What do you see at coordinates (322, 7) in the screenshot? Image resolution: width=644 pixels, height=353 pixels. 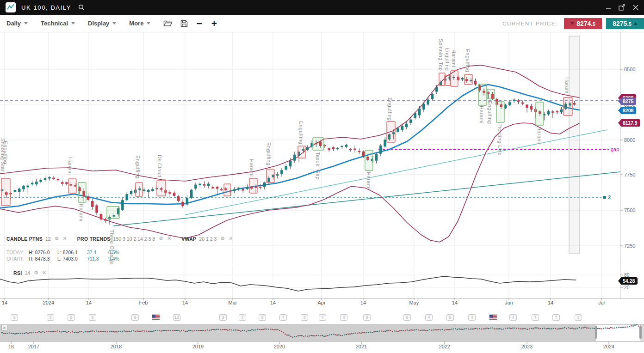 I see `title-bar: UK 100, DAILY` at bounding box center [322, 7].